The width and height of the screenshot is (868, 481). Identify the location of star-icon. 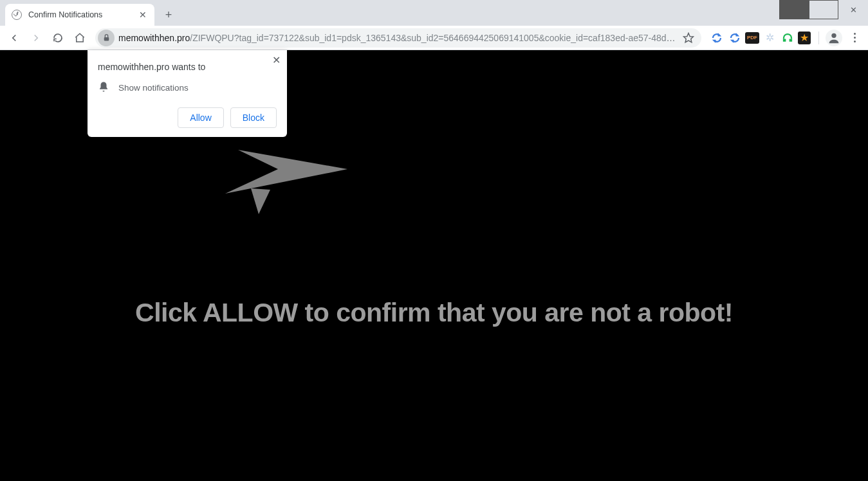
(688, 38).